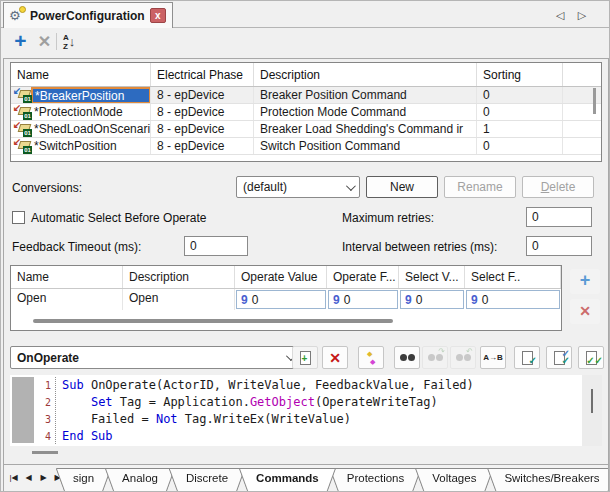 This screenshot has width=610, height=492. Describe the element at coordinates (298, 187) in the screenshot. I see `conversions-select: (default)` at that location.